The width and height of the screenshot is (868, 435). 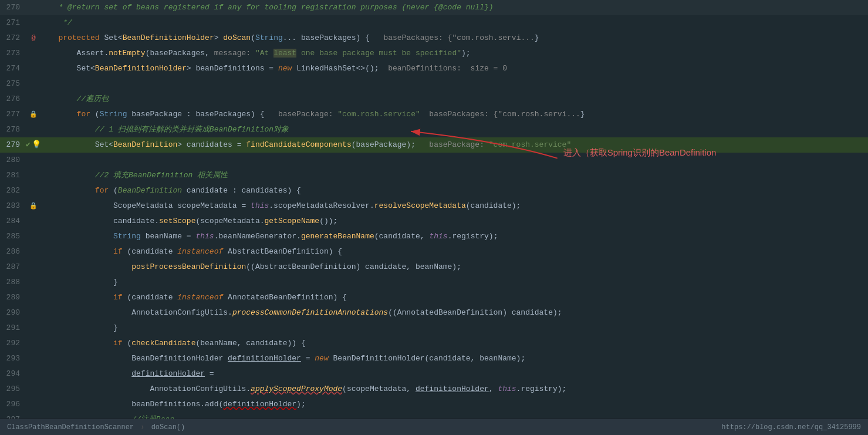 What do you see at coordinates (12, 237) in the screenshot?
I see `line-num-285: 285` at bounding box center [12, 237].